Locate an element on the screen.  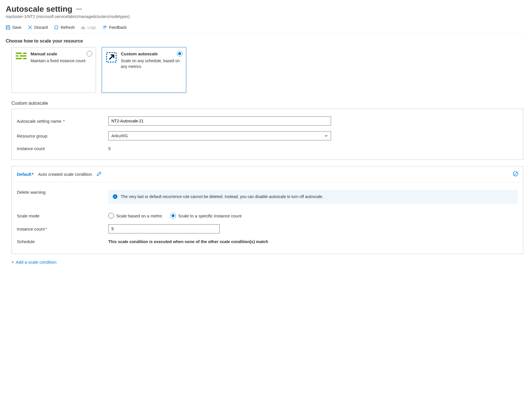
scale-mode-metric-radio: Scale based on a metric is located at coordinates (135, 216).